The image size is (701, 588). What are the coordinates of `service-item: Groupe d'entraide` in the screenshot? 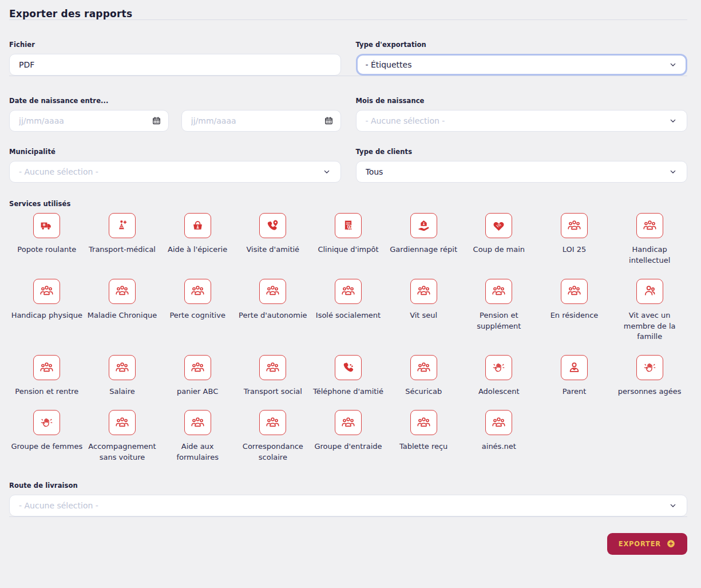 It's located at (348, 436).